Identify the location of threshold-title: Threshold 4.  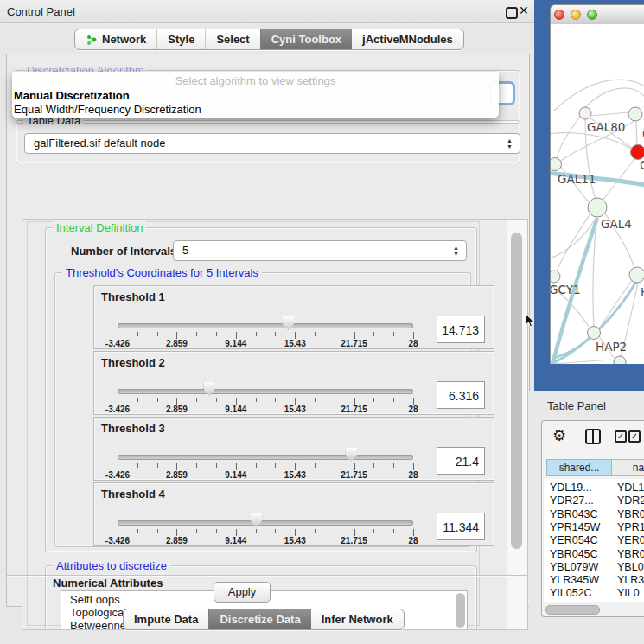
(133, 494).